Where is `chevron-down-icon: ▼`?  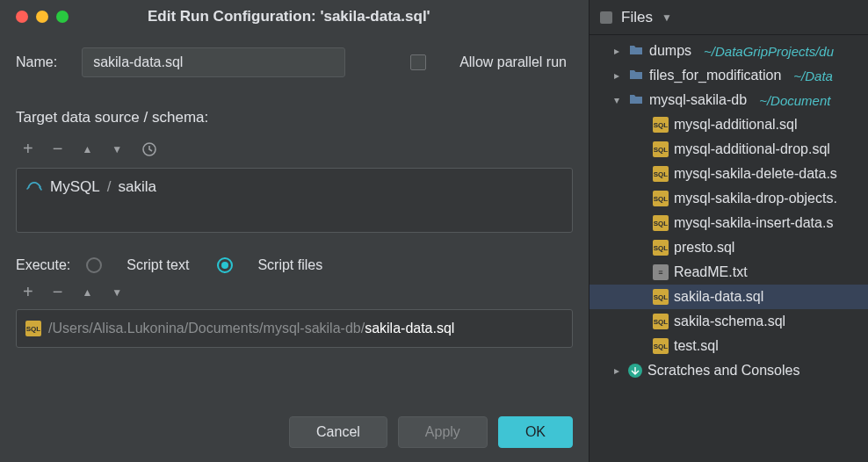 chevron-down-icon: ▼ is located at coordinates (667, 18).